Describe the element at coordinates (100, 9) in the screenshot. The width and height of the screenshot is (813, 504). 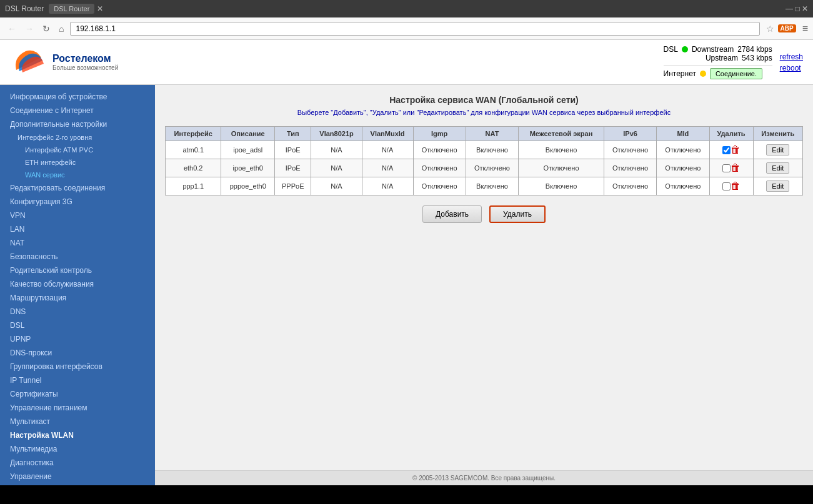
I see `tab-close-icon: ✕` at that location.